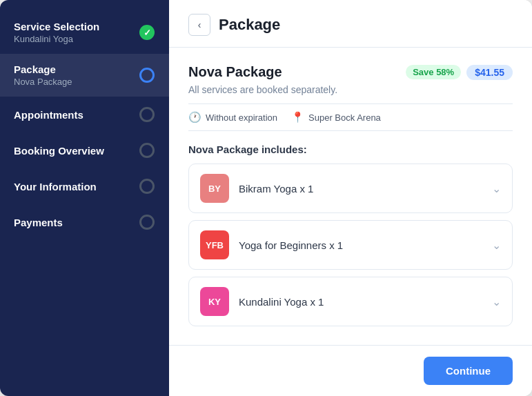 The width and height of the screenshot is (532, 396). What do you see at coordinates (345, 117) in the screenshot?
I see `meta-location-text: Super Bock Arena` at bounding box center [345, 117].